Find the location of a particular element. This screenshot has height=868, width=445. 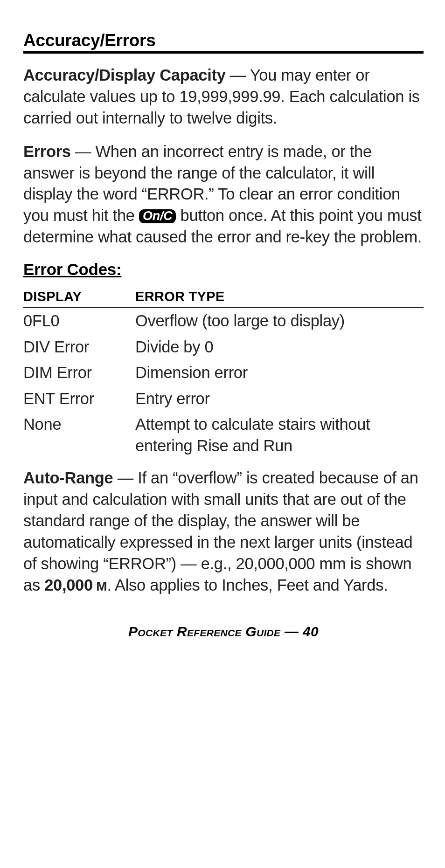

table-row: DIV Error Divide by 0 is located at coordinates (223, 347).